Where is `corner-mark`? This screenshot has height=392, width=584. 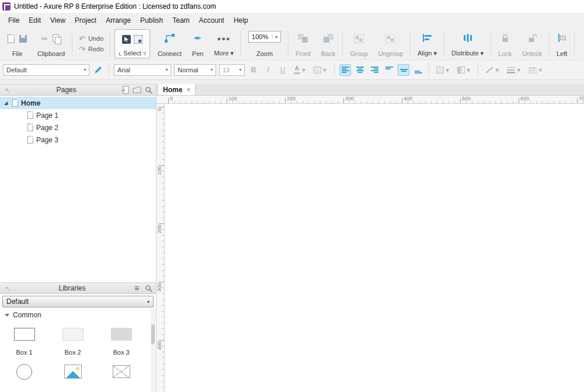 corner-mark is located at coordinates (120, 54).